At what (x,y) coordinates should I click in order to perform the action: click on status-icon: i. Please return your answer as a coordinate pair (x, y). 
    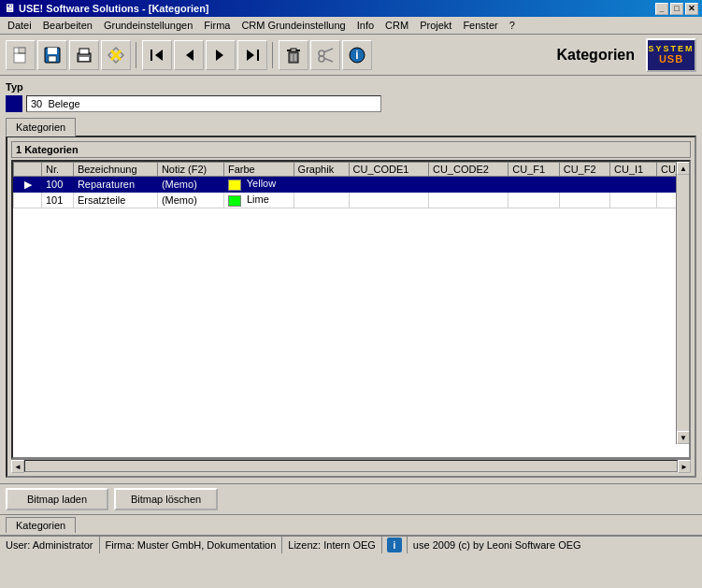
    Looking at the image, I should click on (394, 545).